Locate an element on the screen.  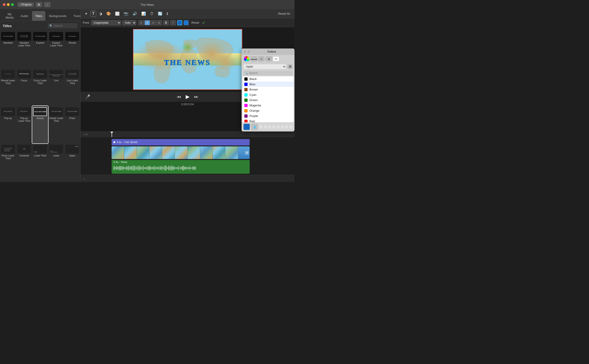
list-item: Purple is located at coordinates (268, 116).